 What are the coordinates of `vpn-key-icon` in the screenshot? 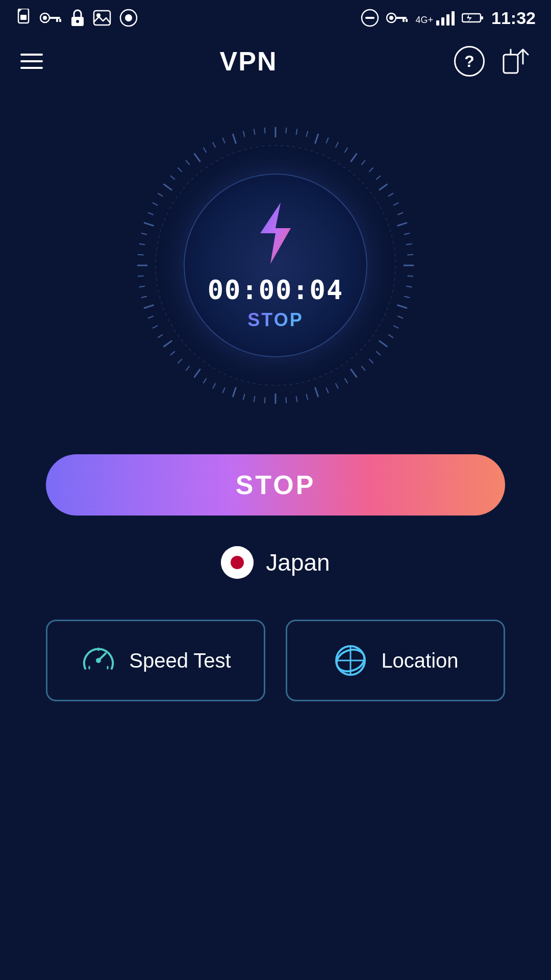 It's located at (51, 18).